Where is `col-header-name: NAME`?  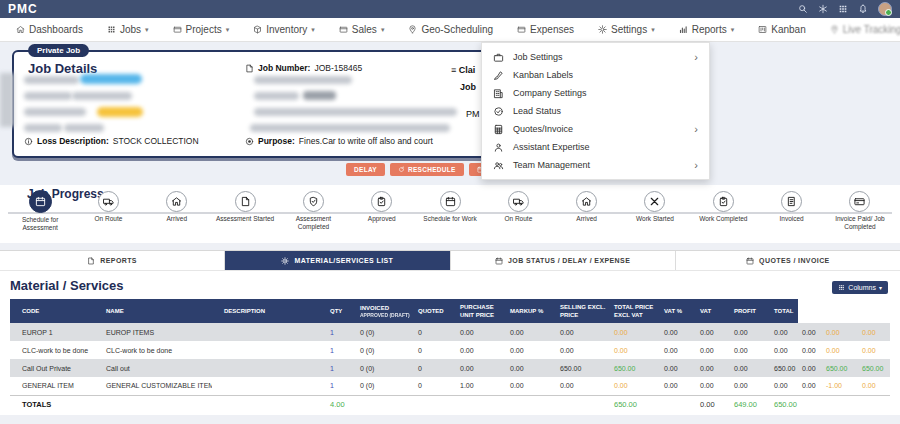
col-header-name: NAME is located at coordinates (153, 311).